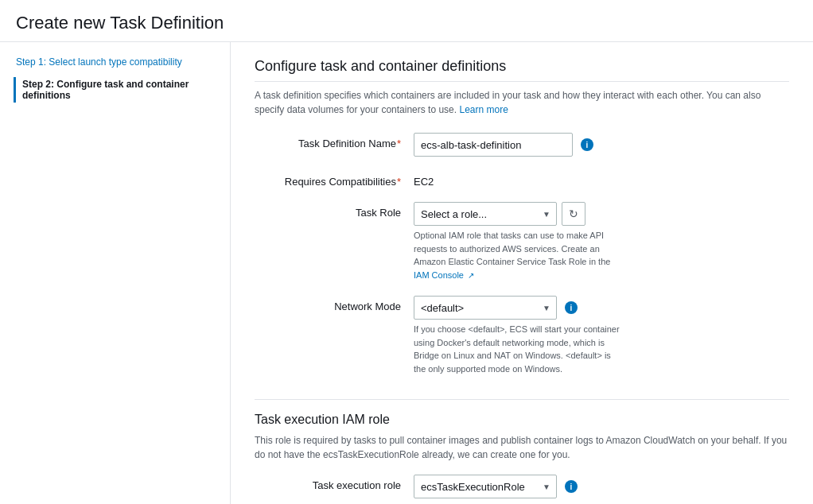 This screenshot has width=813, height=504. What do you see at coordinates (601, 308) in the screenshot?
I see `network-mode-control-row: <default> bridge host awsvpc none ▼ i` at bounding box center [601, 308].